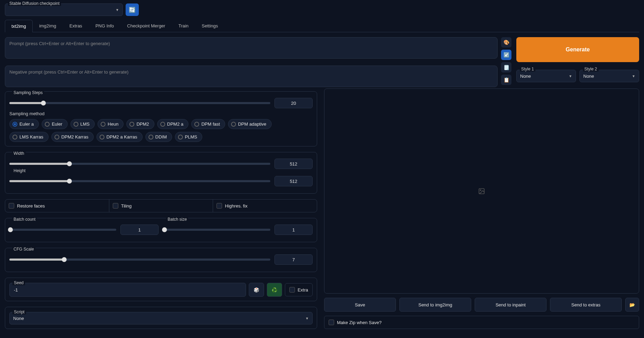 The image size is (644, 338). Describe the element at coordinates (119, 137) in the screenshot. I see `sampler-dpm2-a-karras: DPM2 a Karras` at that location.